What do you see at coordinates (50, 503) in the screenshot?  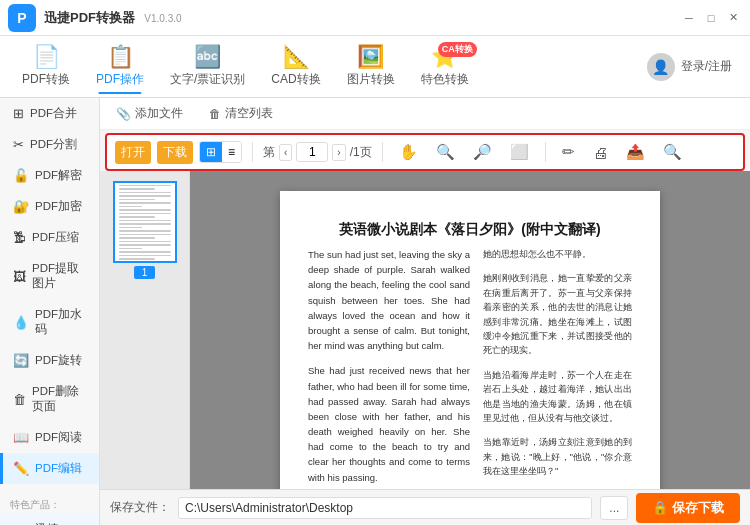 I see `special-products-title: 特色产品：` at bounding box center [50, 503].